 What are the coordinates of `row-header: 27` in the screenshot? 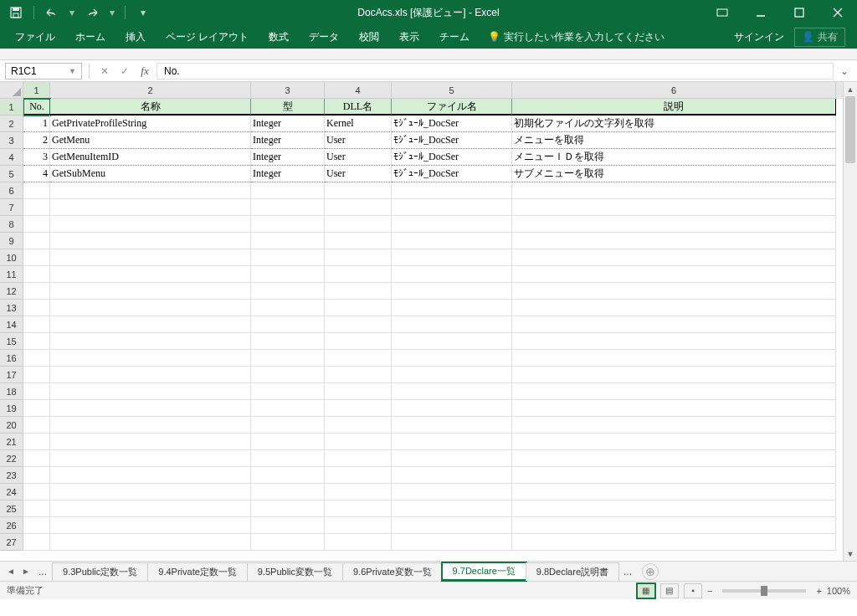 It's located at (12, 542).